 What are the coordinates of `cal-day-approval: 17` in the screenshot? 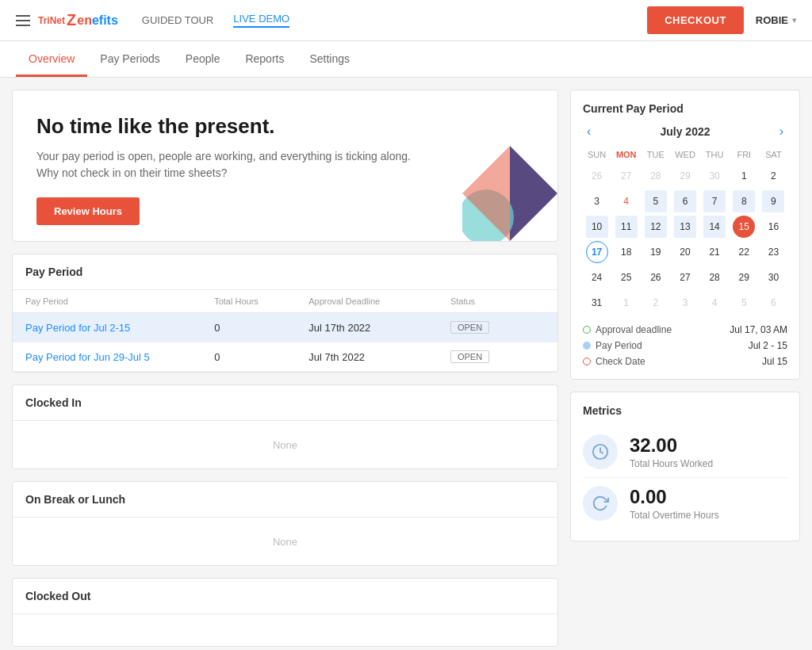 It's located at (597, 252).